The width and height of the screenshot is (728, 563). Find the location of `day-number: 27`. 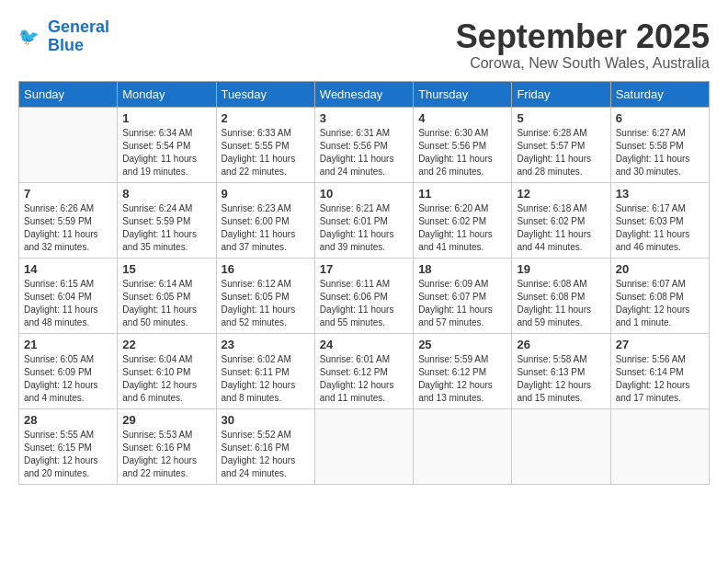

day-number: 27 is located at coordinates (660, 344).